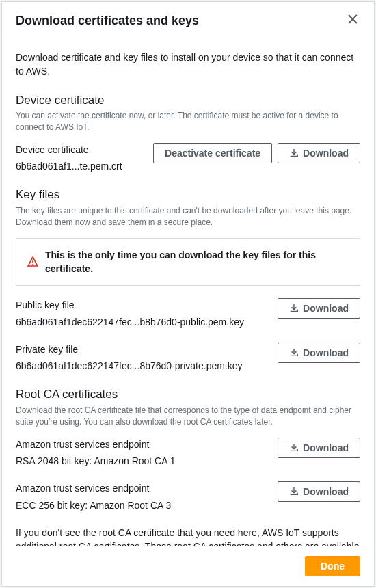 The width and height of the screenshot is (376, 588). I want to click on root-ca-extra-text: If you don't see the root CA certificate…, so click(187, 536).